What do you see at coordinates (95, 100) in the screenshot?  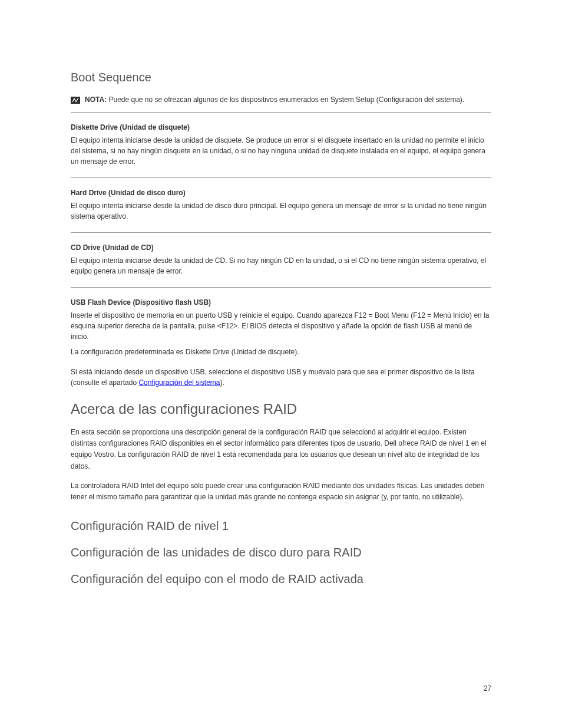 I see `note-label: NOTA:` at bounding box center [95, 100].